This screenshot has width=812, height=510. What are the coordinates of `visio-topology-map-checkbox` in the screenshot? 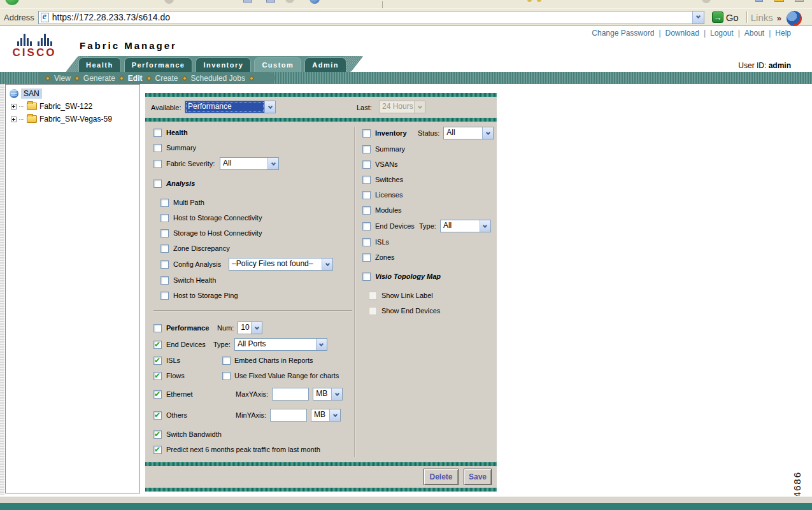 It's located at (367, 276).